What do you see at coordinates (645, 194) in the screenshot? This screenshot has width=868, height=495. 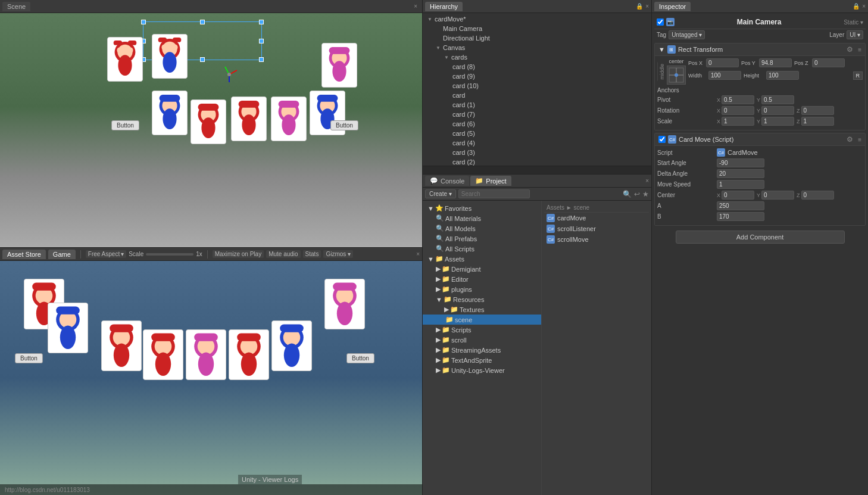 I see `star-icon: ★` at bounding box center [645, 194].